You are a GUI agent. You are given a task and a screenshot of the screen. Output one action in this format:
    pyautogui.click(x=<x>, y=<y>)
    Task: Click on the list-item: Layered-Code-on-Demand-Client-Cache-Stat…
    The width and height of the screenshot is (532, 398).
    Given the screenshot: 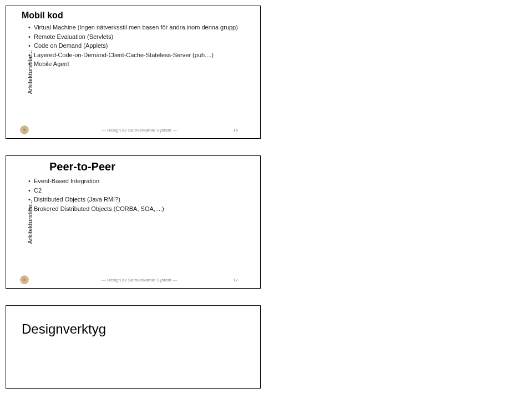 What is the action you would take?
    pyautogui.click(x=142, y=56)
    